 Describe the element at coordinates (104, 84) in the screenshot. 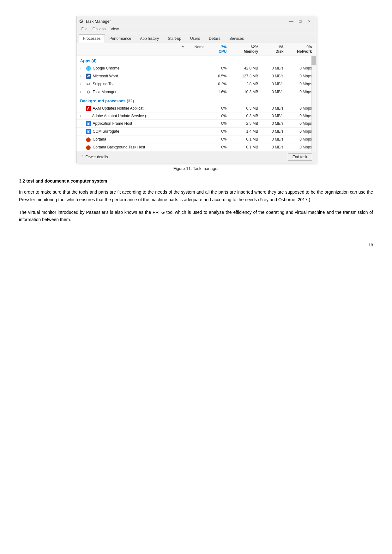

I see `process-name: Snipping Tool` at that location.